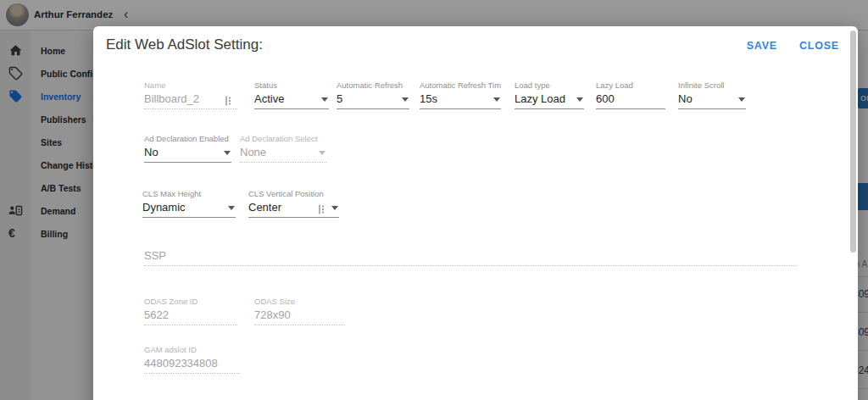 The height and width of the screenshot is (400, 868). What do you see at coordinates (712, 95) in the screenshot?
I see `infinite-scroll-select: Infinite Scroll No` at bounding box center [712, 95].